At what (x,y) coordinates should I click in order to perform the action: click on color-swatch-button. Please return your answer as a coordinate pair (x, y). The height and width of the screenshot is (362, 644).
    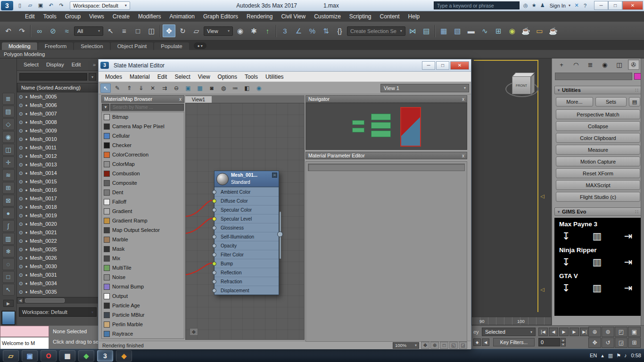
    Looking at the image, I should click on (637, 76).